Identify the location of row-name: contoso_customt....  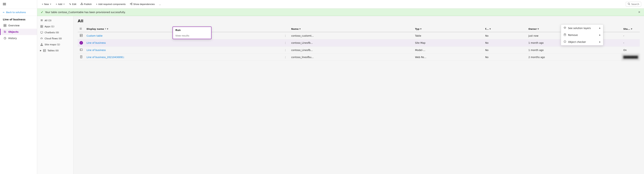
(351, 36).